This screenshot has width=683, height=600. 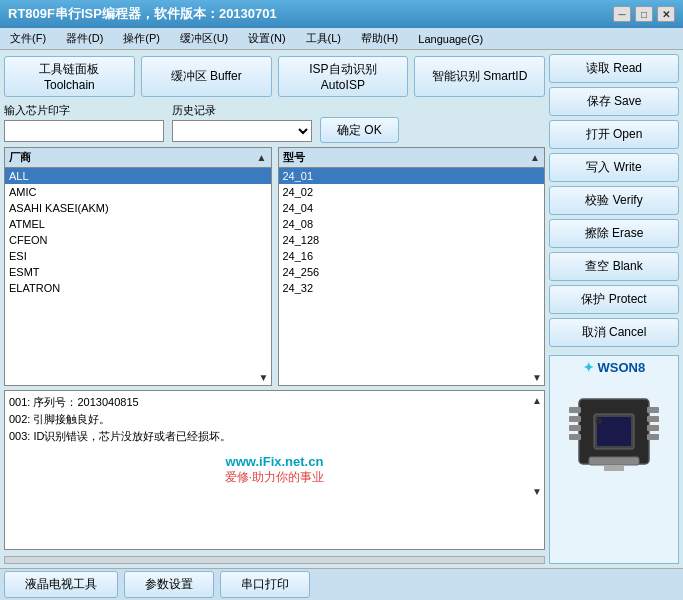 I want to click on toolbar-row: 工具链面板 Toolchain 缓冲区 Buffer ISP自动识别 AutoI…, so click(x=274, y=76).